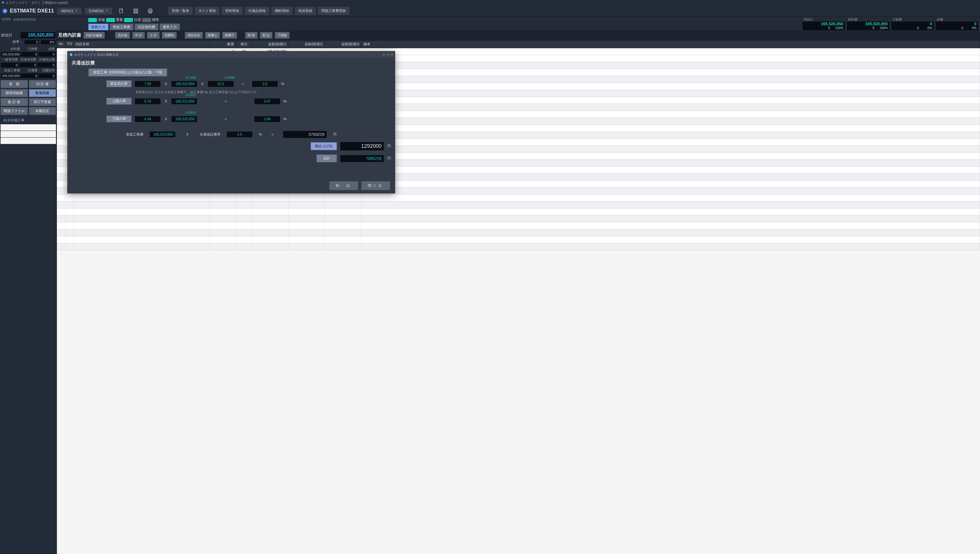  Describe the element at coordinates (388, 54) in the screenshot. I see `window-maximize-icon` at that location.